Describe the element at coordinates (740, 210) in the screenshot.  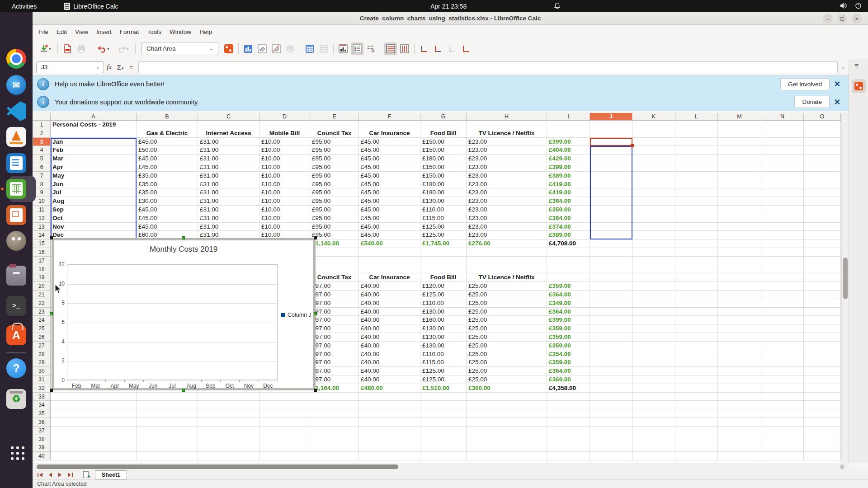
I see `cell-M11` at that location.